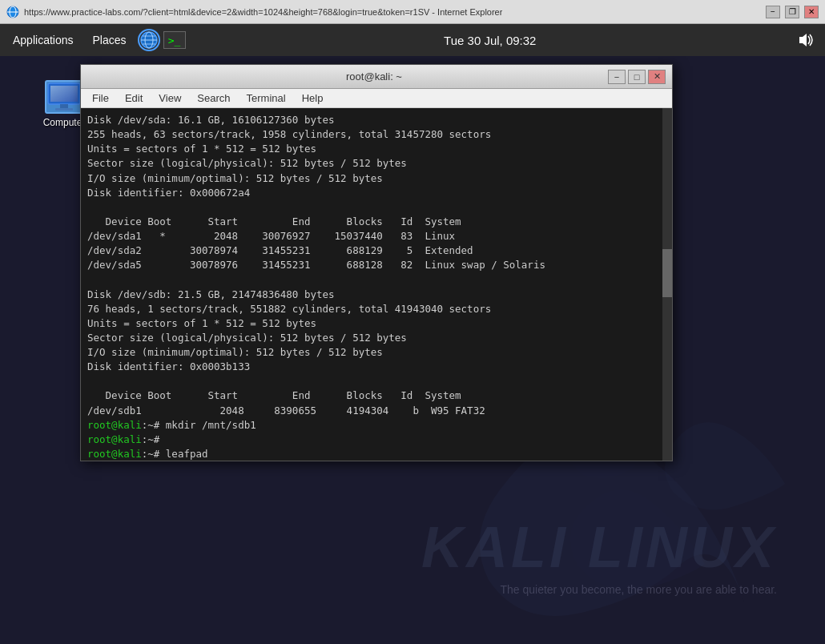 The width and height of the screenshot is (825, 644). What do you see at coordinates (490, 40) in the screenshot?
I see `datetime-display: Tue 30 Jul, 09:32` at bounding box center [490, 40].